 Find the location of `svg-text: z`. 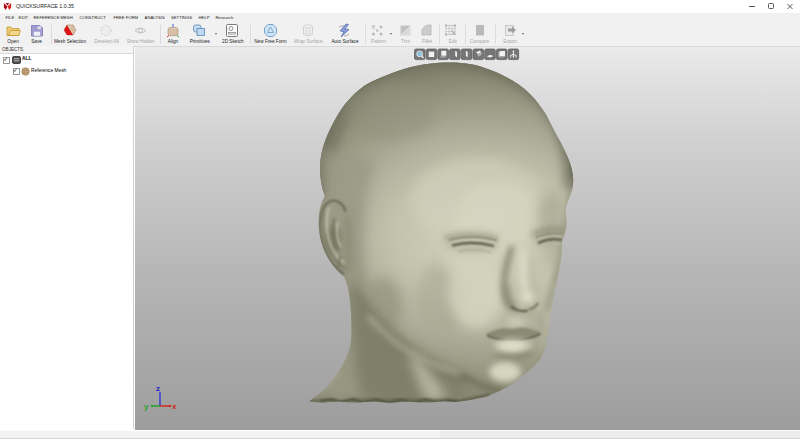

svg-text: z is located at coordinates (158, 388).